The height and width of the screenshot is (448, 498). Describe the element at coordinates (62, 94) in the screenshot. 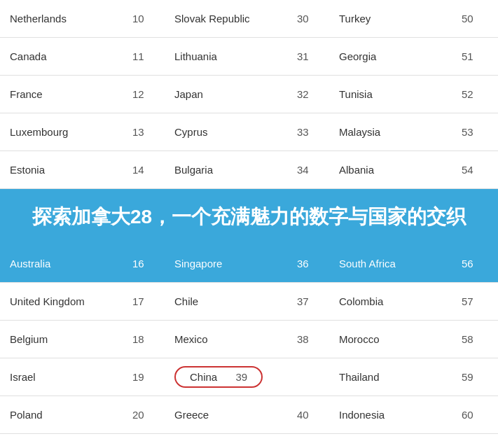

I see `country-1: France` at that location.